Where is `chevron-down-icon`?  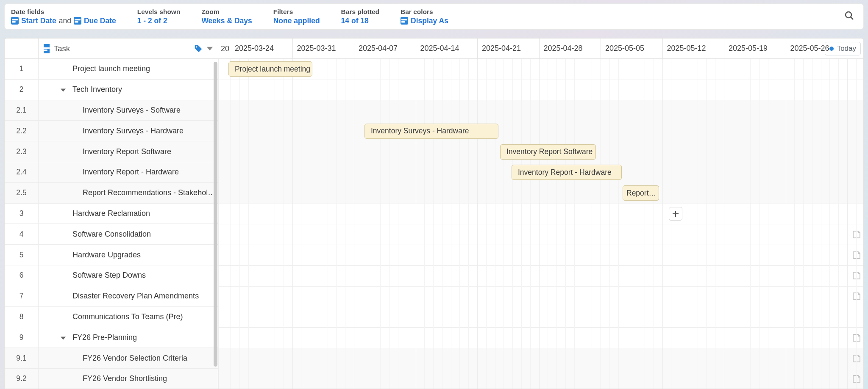
chevron-down-icon is located at coordinates (210, 49).